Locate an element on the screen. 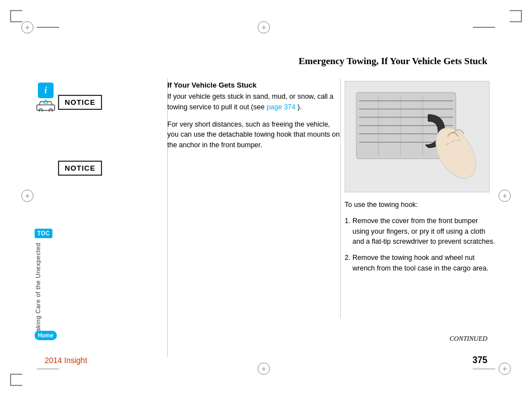 The width and height of the screenshot is (532, 396). notice-box-1: NOTICE is located at coordinates (80, 103).